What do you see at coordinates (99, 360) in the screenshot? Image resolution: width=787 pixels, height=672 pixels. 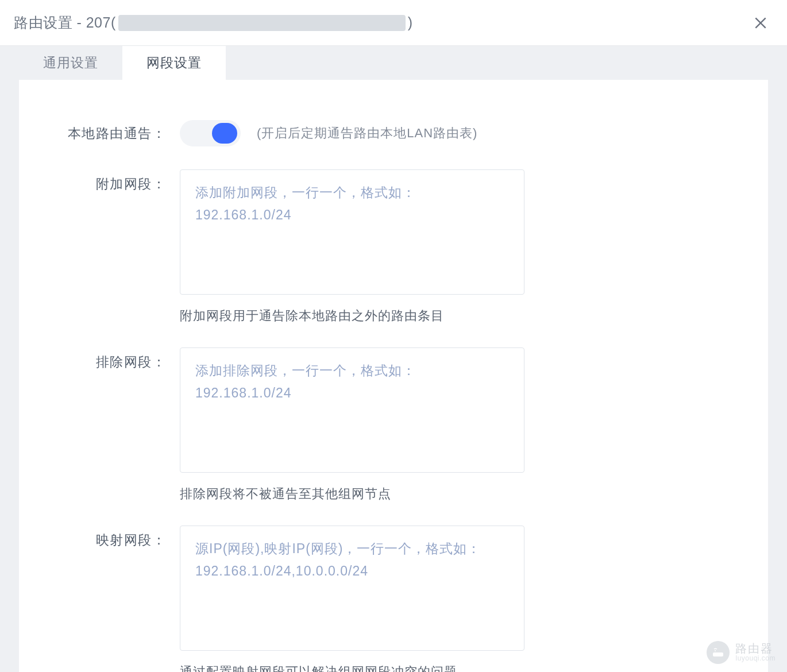 I see `label-exclude-segment: 排除网段：` at bounding box center [99, 360].